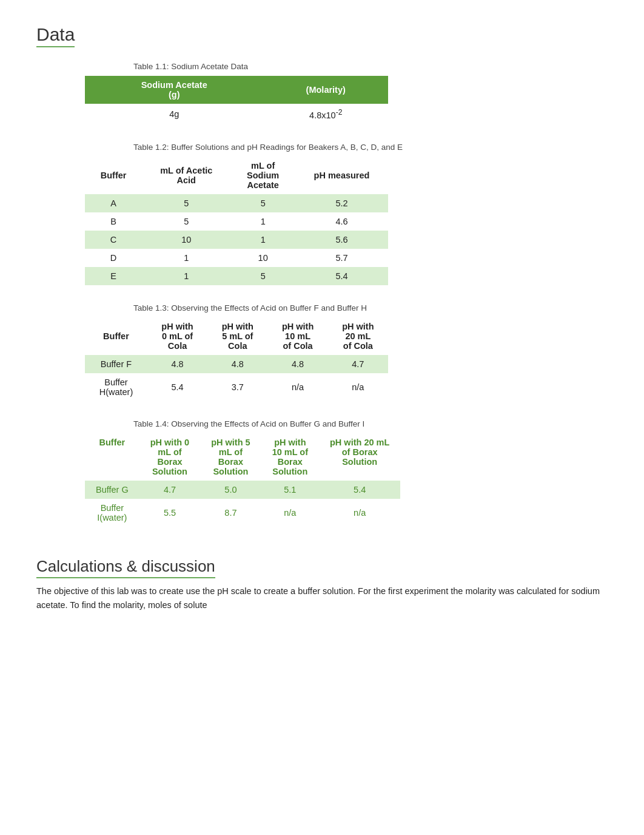 The height and width of the screenshot is (835, 644). What do you see at coordinates (326, 90) in the screenshot?
I see `table1-header-col2: (Molarity)` at bounding box center [326, 90].